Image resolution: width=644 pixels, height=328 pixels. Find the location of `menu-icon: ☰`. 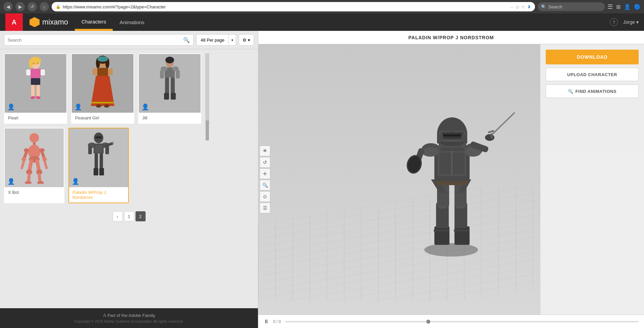

menu-icon: ☰ is located at coordinates (610, 7).